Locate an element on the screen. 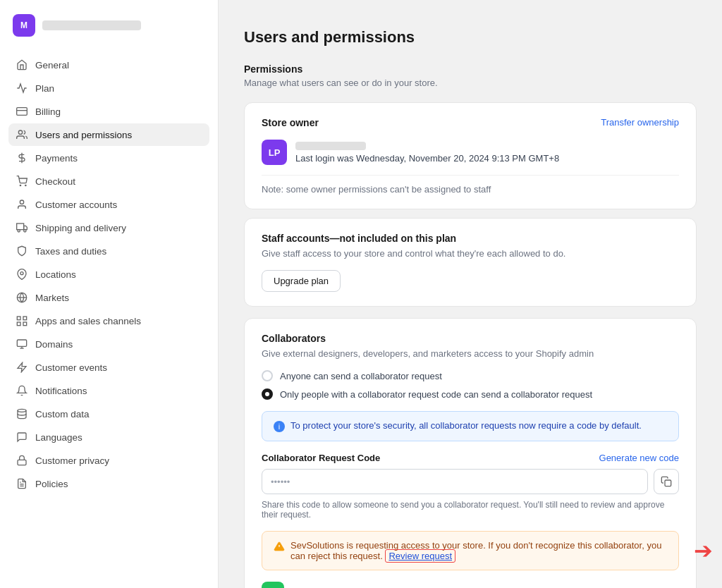 Image resolution: width=722 pixels, height=588 pixels. domains-icon is located at coordinates (22, 344).